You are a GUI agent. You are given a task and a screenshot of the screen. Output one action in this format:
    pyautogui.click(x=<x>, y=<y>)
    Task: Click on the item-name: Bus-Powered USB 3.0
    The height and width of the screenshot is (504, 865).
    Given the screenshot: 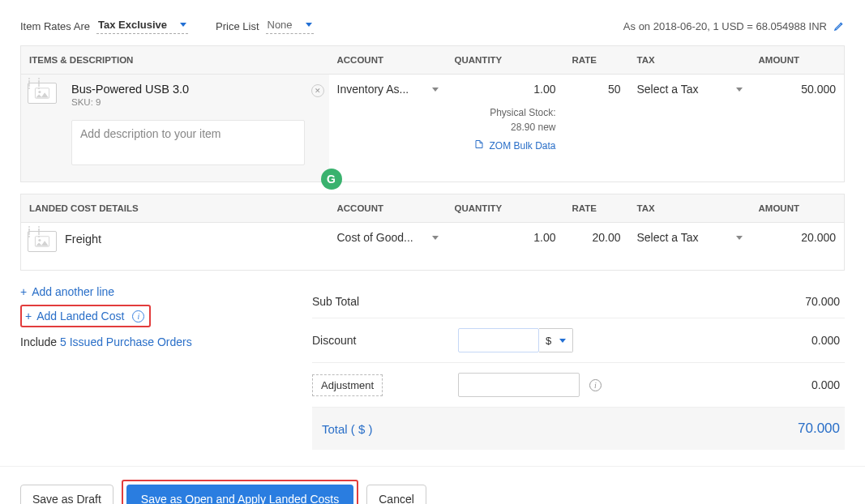 What is the action you would take?
    pyautogui.click(x=196, y=89)
    